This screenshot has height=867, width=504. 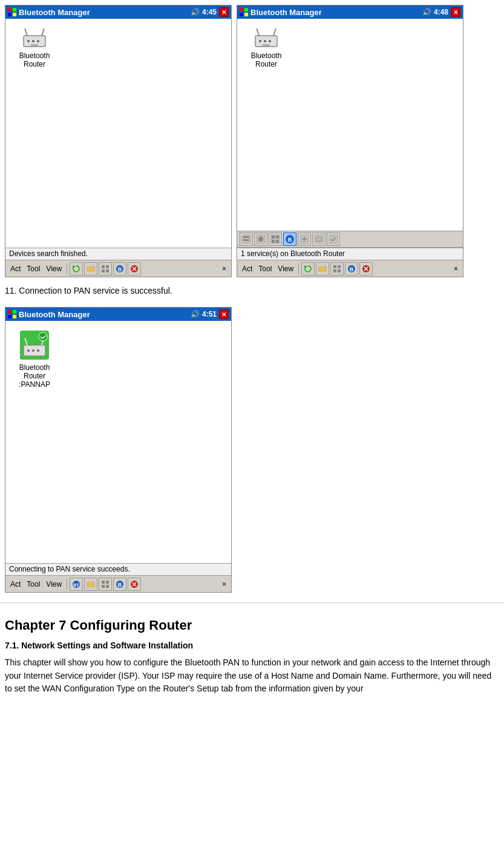 I want to click on titlebar-left-appname: Bluetooth Manager, so click(x=54, y=12).